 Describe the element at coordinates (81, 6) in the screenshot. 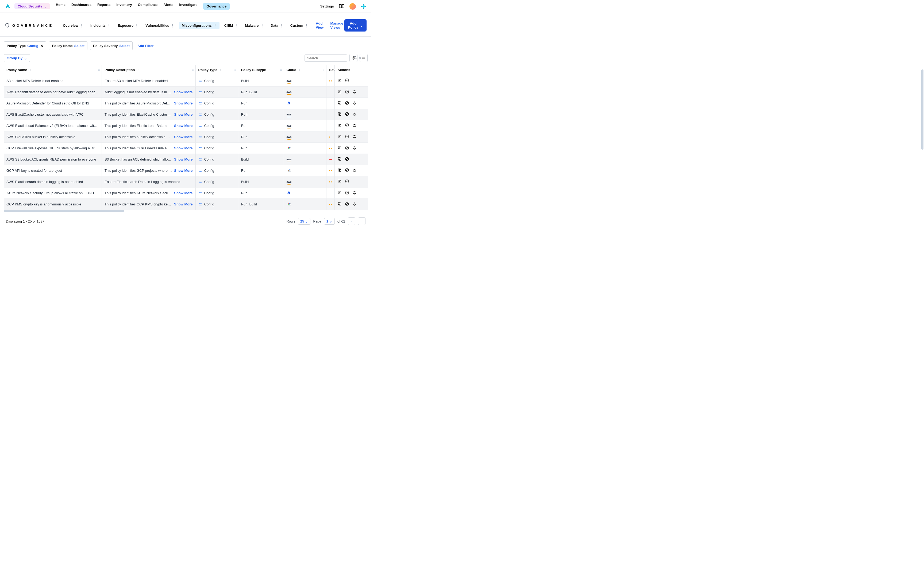

I see `nav-link-dashboards: Dashboards` at that location.